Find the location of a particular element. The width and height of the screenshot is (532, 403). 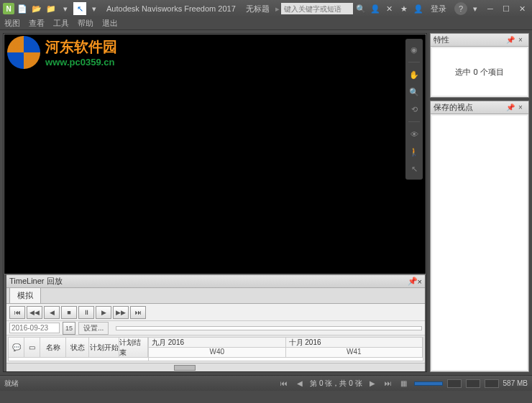

dropdown-icon: ▾ is located at coordinates (65, 9).